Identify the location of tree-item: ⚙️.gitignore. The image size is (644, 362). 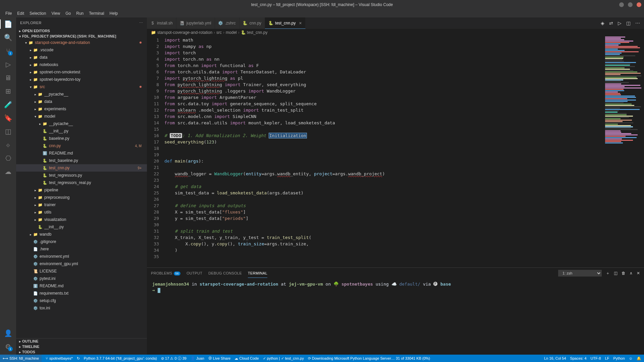
(82, 242).